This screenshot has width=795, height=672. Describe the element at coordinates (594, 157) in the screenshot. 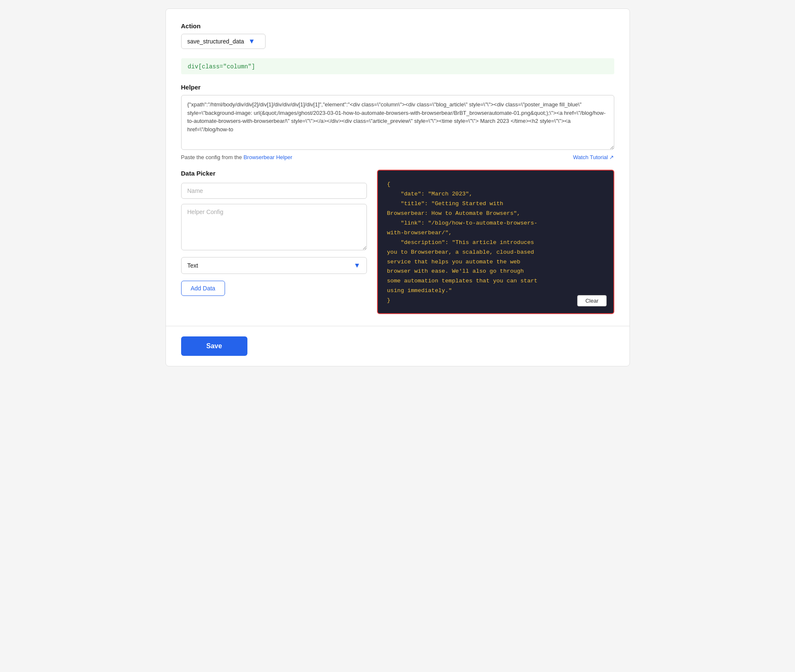

I see `watch-tutorial-link: Watch Tutorial ↗` at that location.